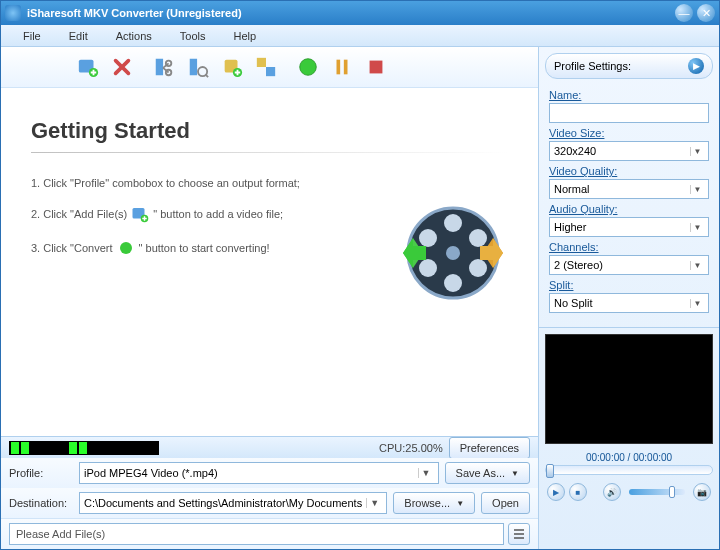  Describe the element at coordinates (684, 13) in the screenshot. I see `minimize-button: —` at that location.